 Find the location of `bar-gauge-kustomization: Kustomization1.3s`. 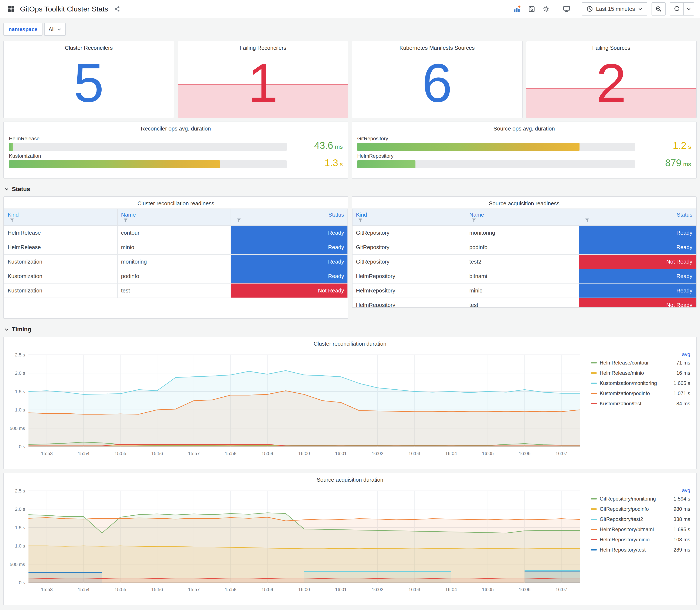

bar-gauge-kustomization: Kustomization1.3s is located at coordinates (176, 160).